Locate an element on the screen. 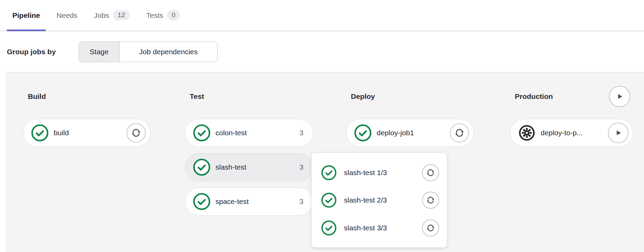 This screenshot has height=252, width=644. job-pill-space-test: space-test 3 is located at coordinates (249, 202).